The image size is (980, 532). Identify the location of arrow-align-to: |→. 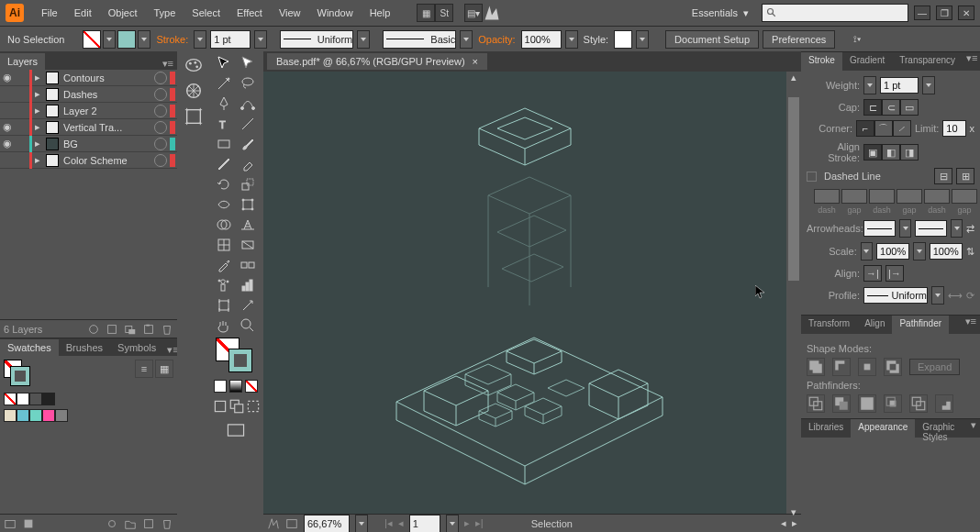
(895, 273).